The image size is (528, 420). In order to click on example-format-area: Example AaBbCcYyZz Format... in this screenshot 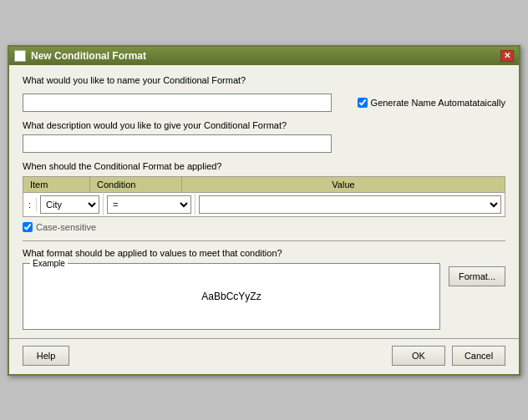, I will do `click(264, 296)`.